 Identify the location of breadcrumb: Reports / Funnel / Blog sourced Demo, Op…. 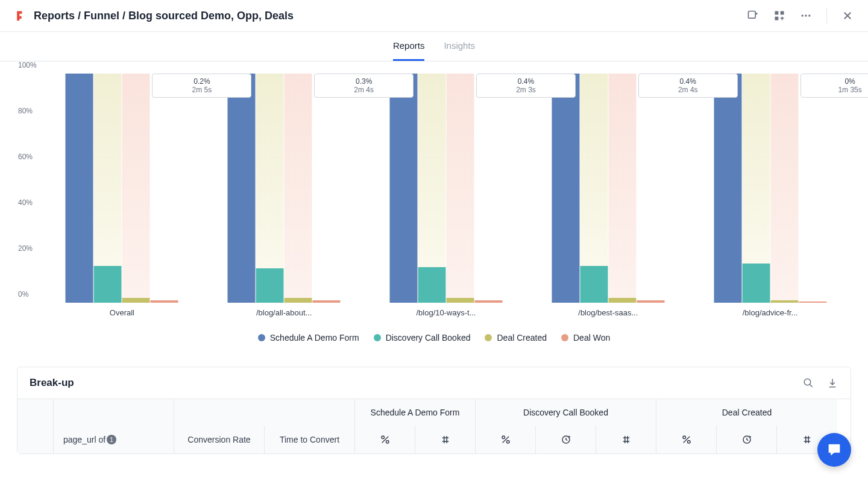
(391, 16).